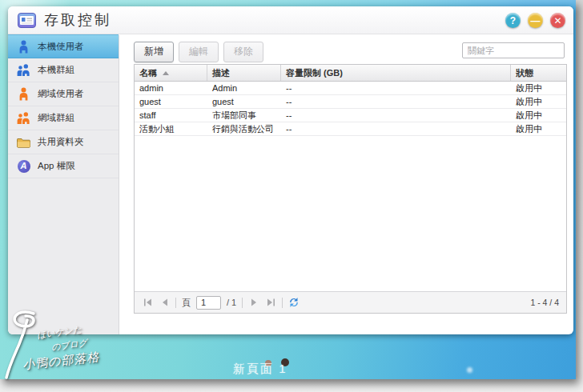 Image resolution: width=583 pixels, height=392 pixels. What do you see at coordinates (24, 70) in the screenshot?
I see `group-blue-icon` at bounding box center [24, 70].